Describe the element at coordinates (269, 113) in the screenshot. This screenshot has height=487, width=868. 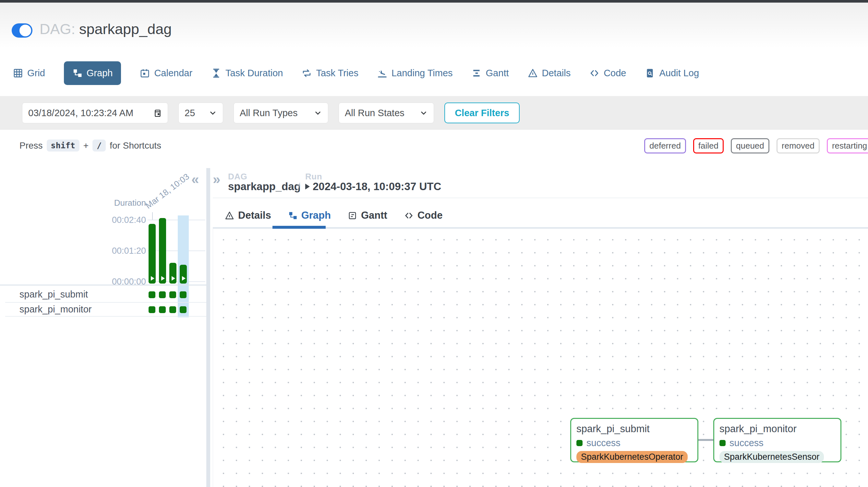
I see `run-types-value: All Run Types` at that location.